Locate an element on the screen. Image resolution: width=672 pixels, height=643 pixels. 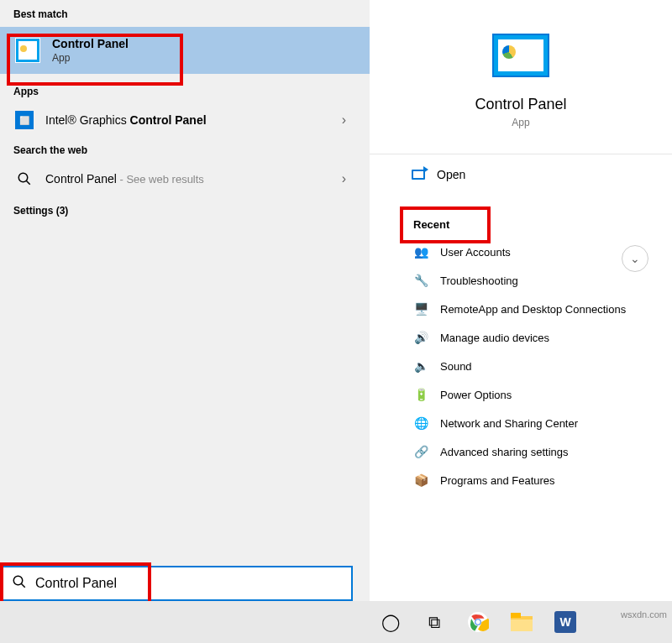
best-match-title: Control Panel is located at coordinates (91, 44).